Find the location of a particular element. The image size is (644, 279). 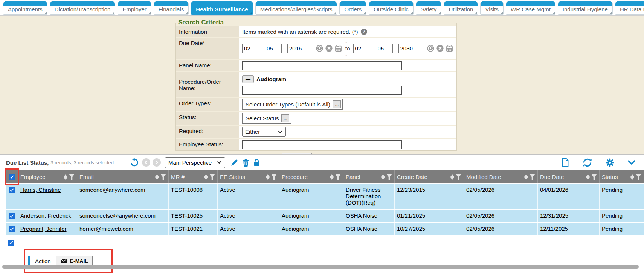

employee-link: Harris, Christine is located at coordinates (41, 190).